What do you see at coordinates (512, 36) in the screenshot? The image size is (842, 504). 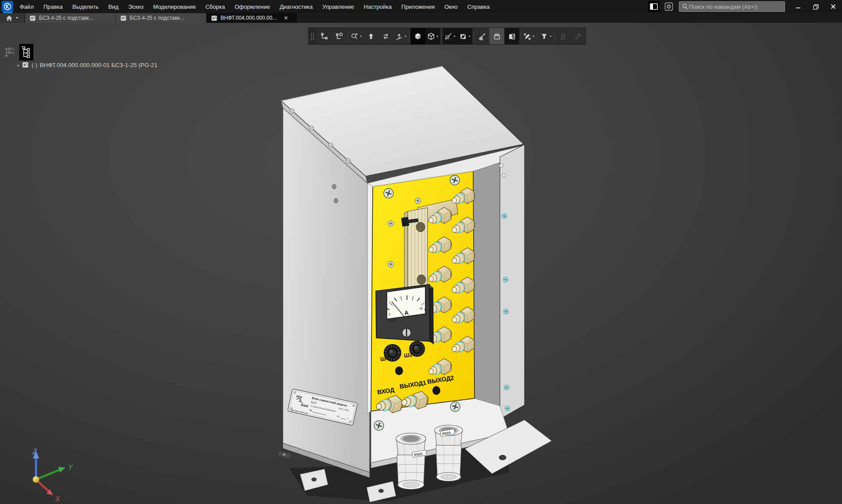 I see `section-view-button` at bounding box center [512, 36].